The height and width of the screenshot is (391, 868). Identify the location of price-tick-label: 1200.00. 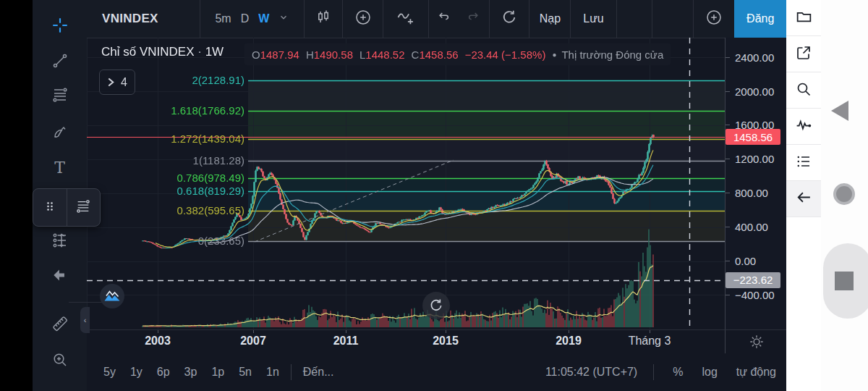
(754, 159).